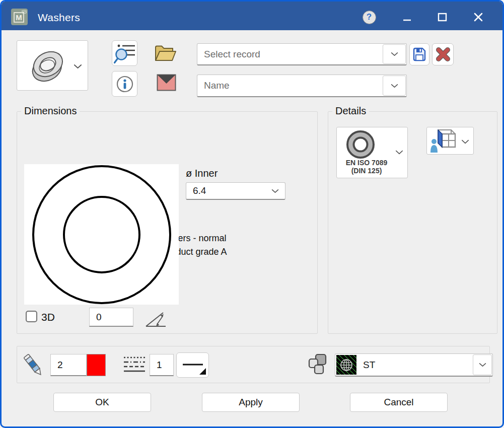 This screenshot has width=504, height=428. Describe the element at coordinates (407, 17) in the screenshot. I see `minimize-button` at that location.